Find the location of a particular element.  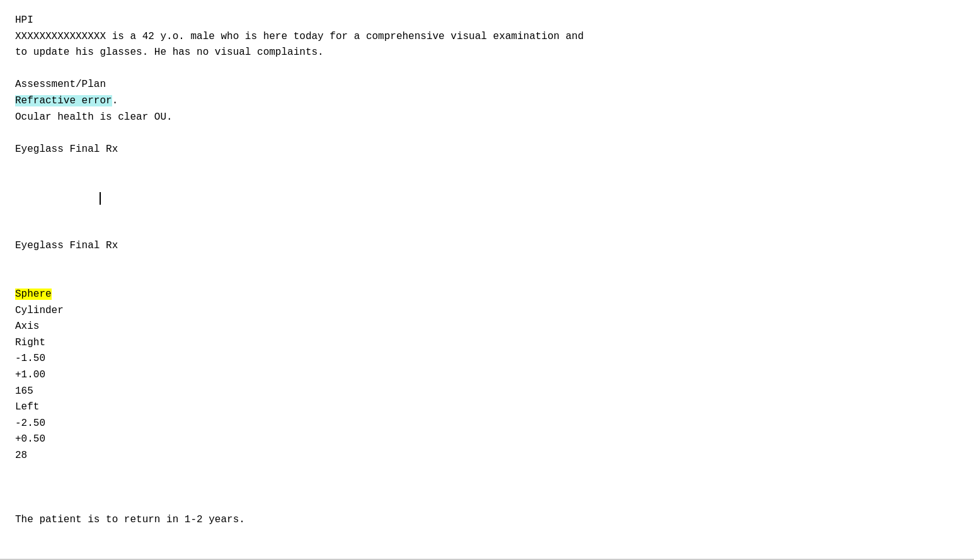

right-sphere-line: -1.50 is located at coordinates (487, 359).